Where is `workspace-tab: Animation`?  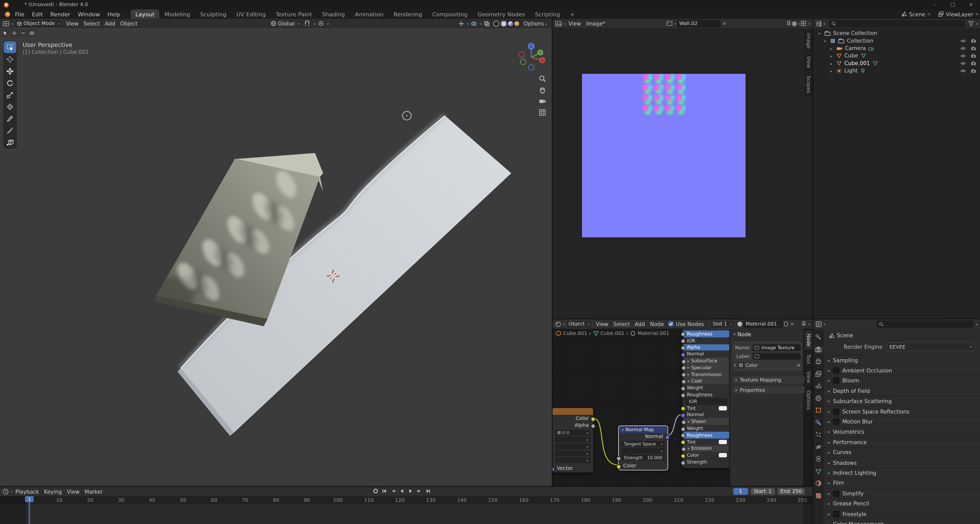 workspace-tab: Animation is located at coordinates (369, 14).